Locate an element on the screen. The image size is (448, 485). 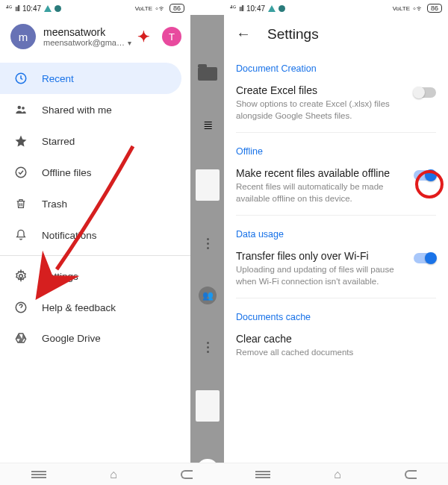
nav-help: Help & feedback is located at coordinates (96, 307).